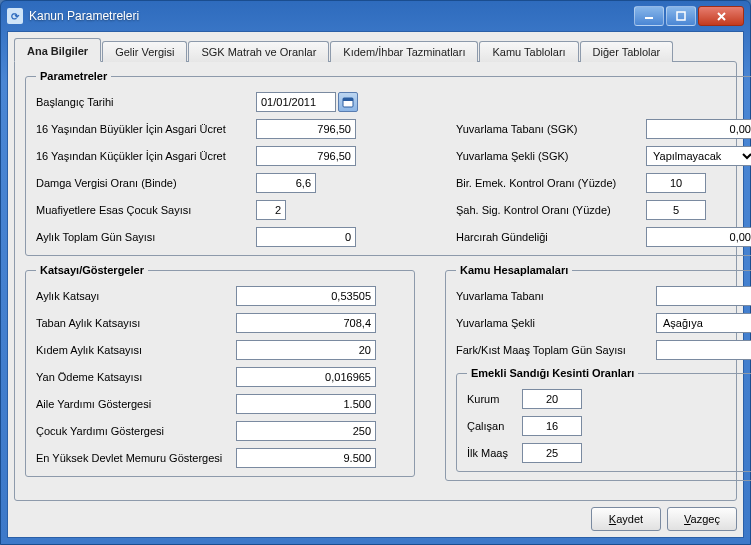 Image resolution: width=751 pixels, height=545 pixels. What do you see at coordinates (146, 102) in the screenshot?
I see `baslangic-tarihi-label: Başlangıç Tarihi` at bounding box center [146, 102].